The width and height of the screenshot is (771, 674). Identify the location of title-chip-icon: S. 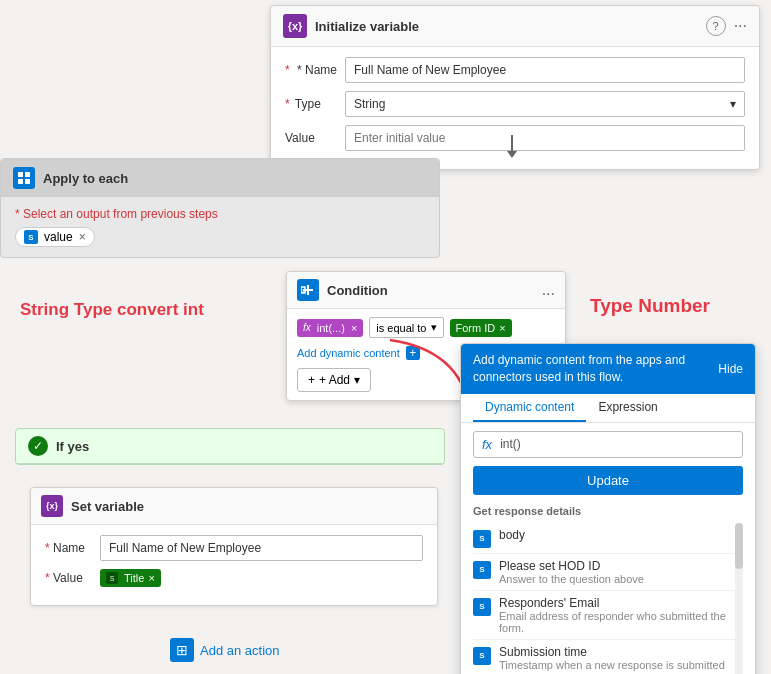
(112, 578).